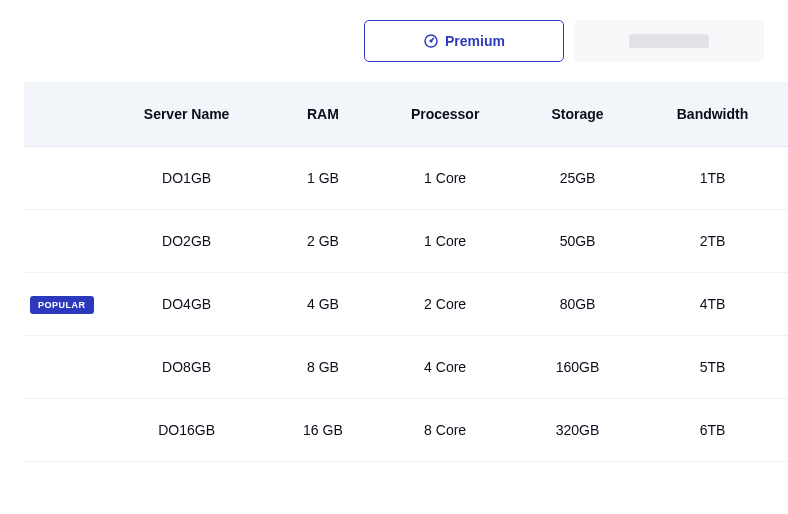 The image size is (788, 514). Describe the element at coordinates (578, 114) in the screenshot. I see `col-storage: Storage` at that location.